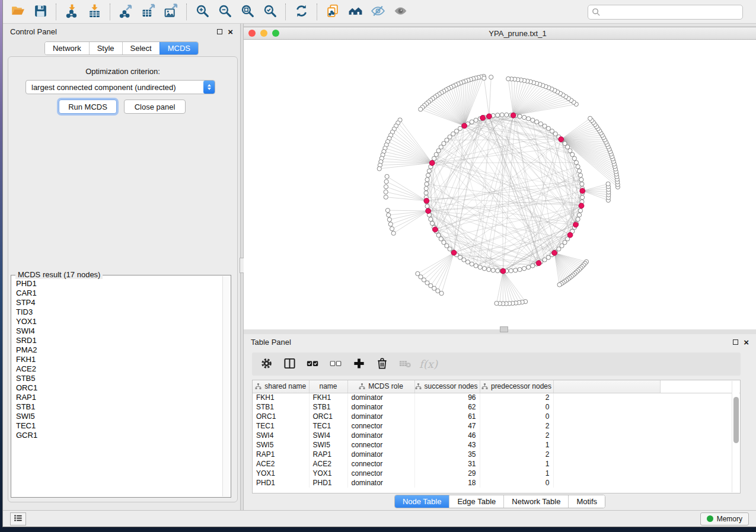 Image resolution: width=756 pixels, height=532 pixels. I want to click on mcds-result-item: TID3, so click(119, 312).